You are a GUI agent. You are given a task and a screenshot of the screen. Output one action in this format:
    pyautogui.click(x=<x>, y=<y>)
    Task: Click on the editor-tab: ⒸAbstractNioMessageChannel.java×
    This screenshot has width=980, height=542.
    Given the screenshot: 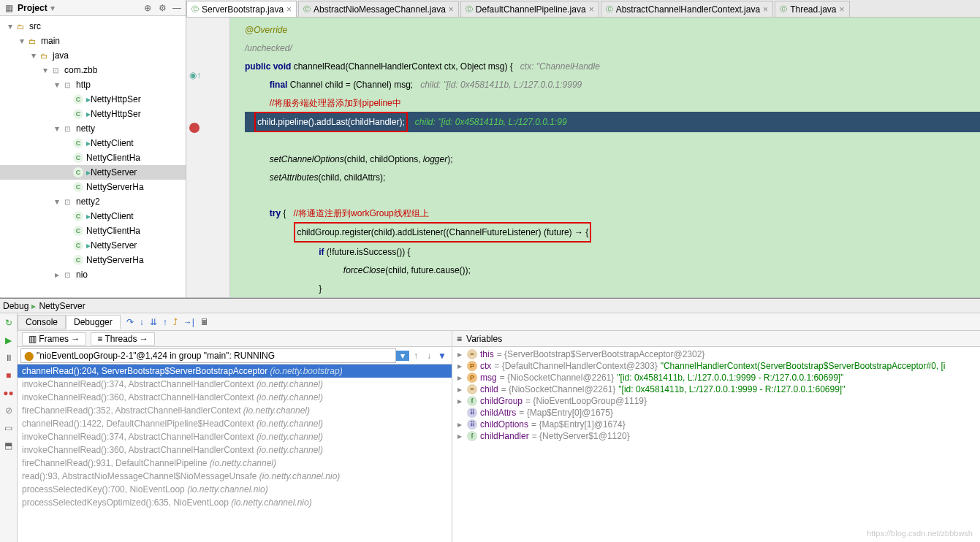 What is the action you would take?
    pyautogui.click(x=379, y=9)
    